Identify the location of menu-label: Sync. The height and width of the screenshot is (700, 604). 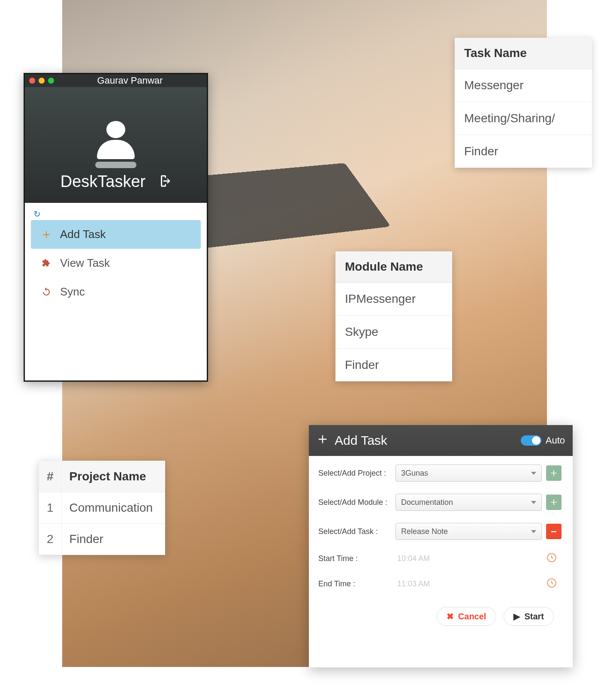
(72, 292).